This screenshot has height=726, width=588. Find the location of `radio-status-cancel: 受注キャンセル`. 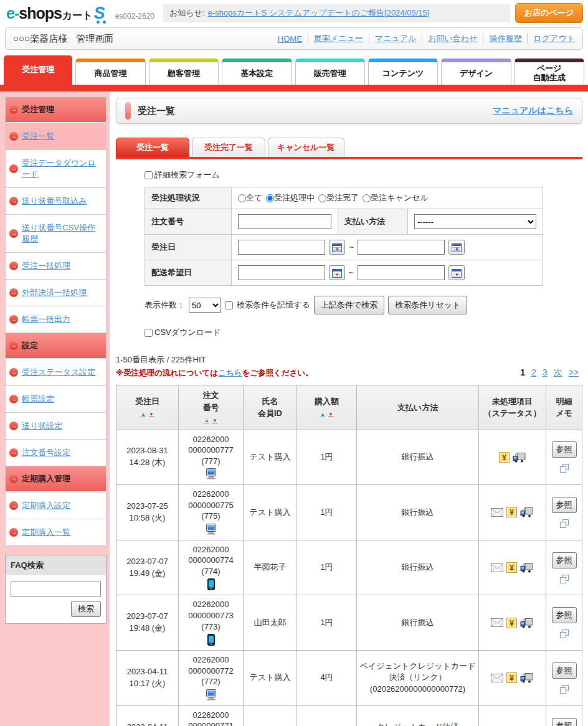

radio-status-cancel: 受注キャンセル is located at coordinates (396, 198).